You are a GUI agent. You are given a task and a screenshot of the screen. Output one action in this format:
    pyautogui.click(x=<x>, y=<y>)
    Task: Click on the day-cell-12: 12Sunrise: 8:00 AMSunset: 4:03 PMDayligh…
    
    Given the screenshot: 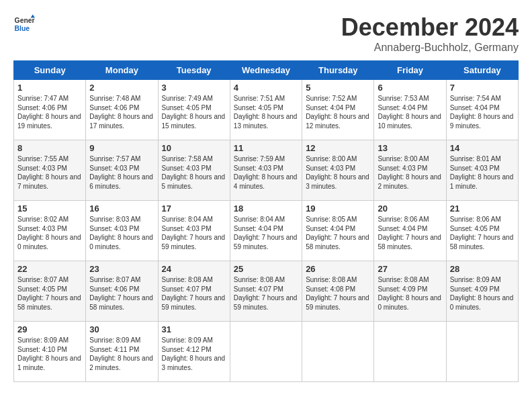 What is the action you would take?
    pyautogui.click(x=339, y=171)
    